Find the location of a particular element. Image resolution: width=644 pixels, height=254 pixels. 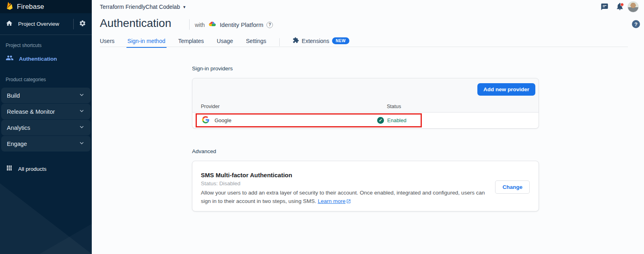

tab-extensions: Extensions NEW is located at coordinates (321, 42).